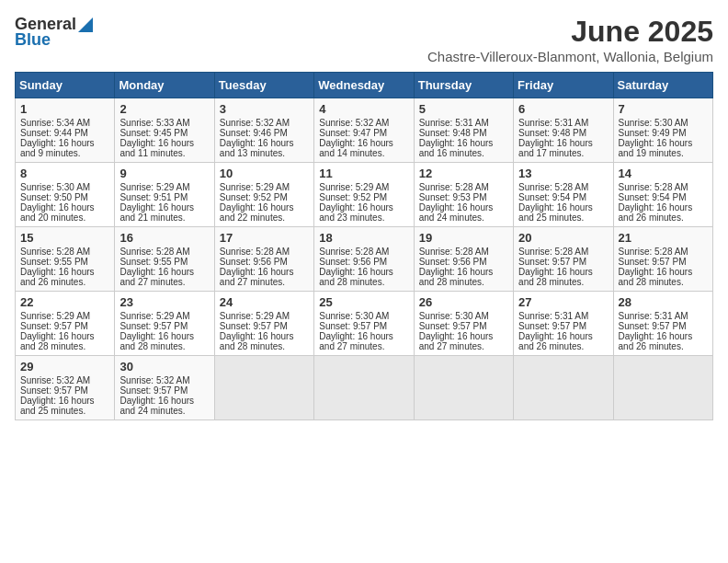  What do you see at coordinates (164, 302) in the screenshot?
I see `day-number: 23` at bounding box center [164, 302].